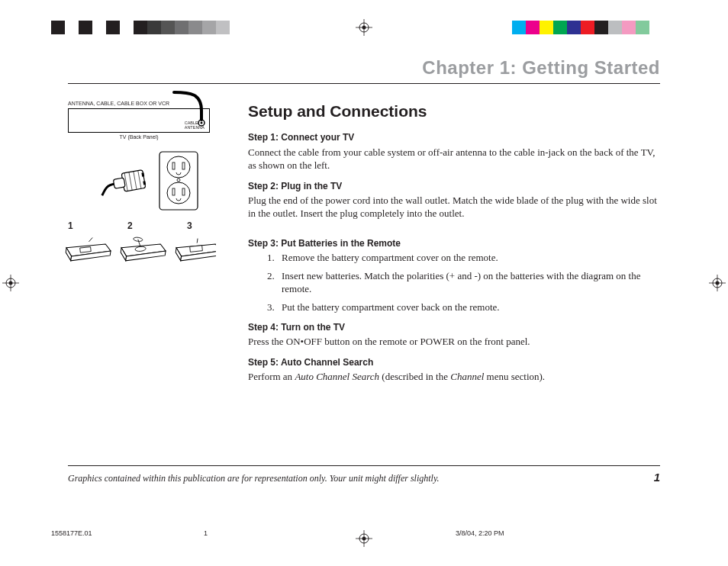  I want to click on slug-page: 1, so click(330, 533).